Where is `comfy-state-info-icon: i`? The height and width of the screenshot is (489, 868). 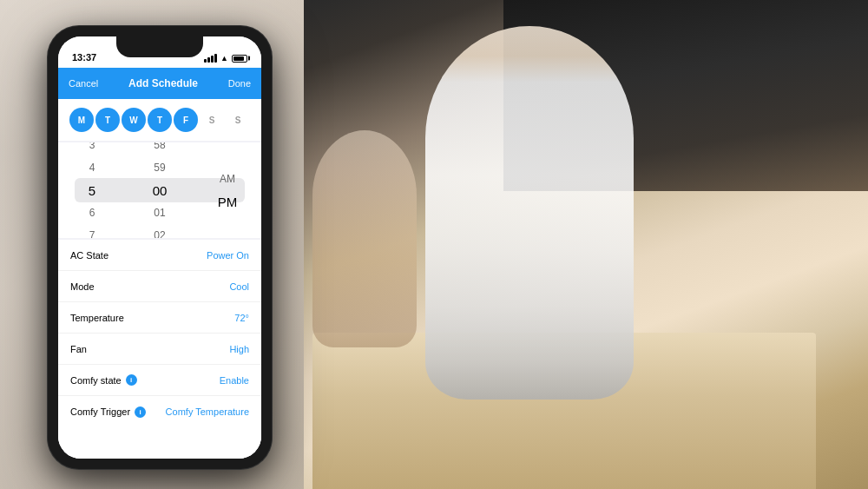
comfy-state-info-icon: i is located at coordinates (132, 380).